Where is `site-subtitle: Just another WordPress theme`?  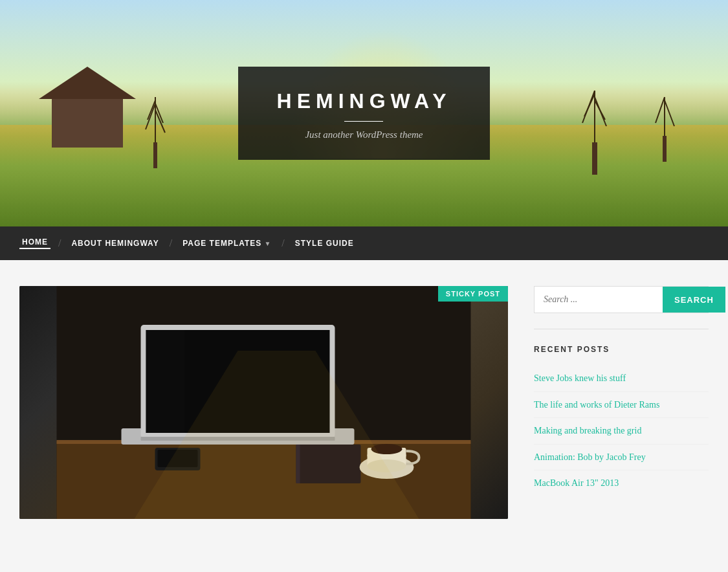 site-subtitle: Just another WordPress theme is located at coordinates (364, 135).